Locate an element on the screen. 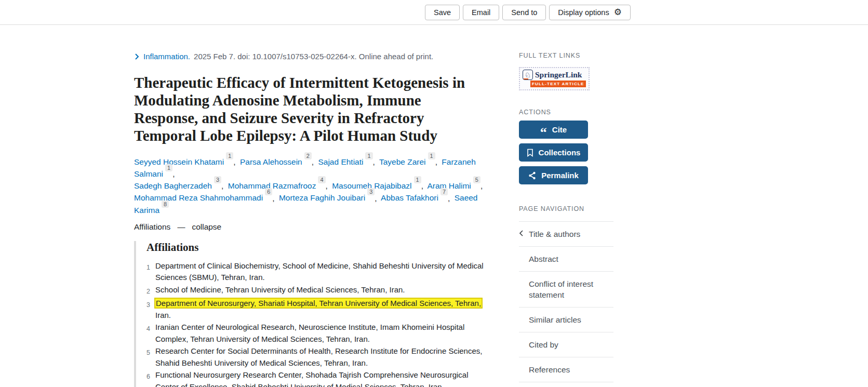 The height and width of the screenshot is (387, 868). actions-section: ACTIONS “ Cite Collections Permalink is located at coordinates (566, 146).